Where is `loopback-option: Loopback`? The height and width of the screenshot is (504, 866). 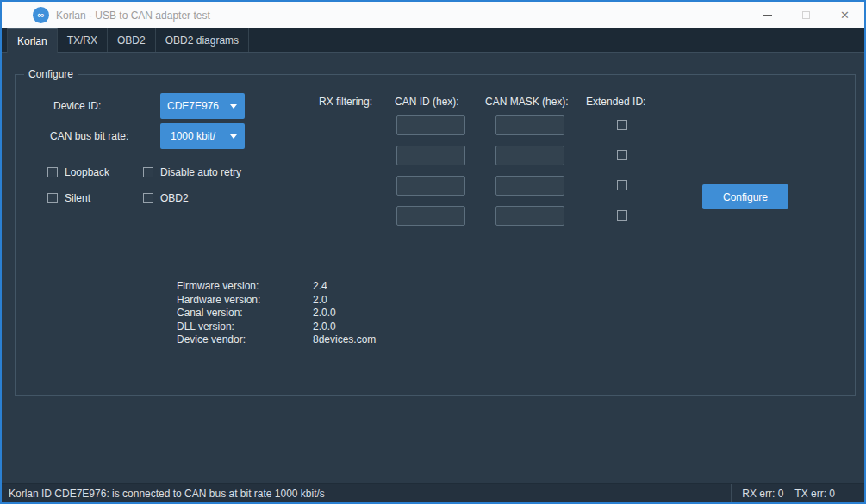 loopback-option: Loopback is located at coordinates (78, 172).